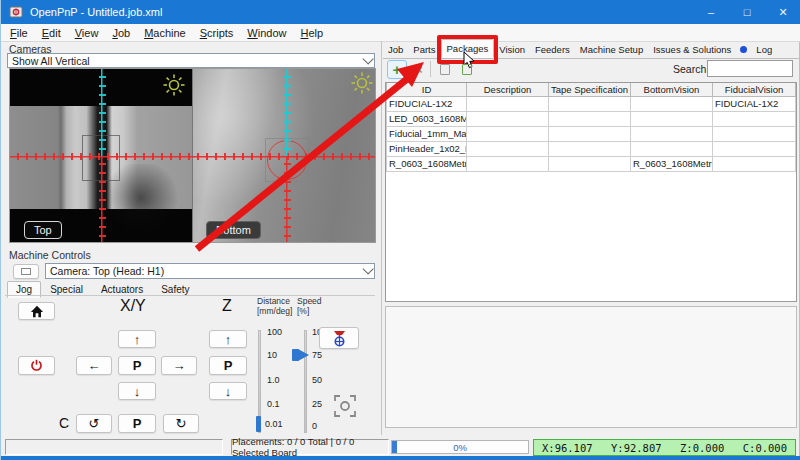 This screenshot has height=460, width=800. What do you see at coordinates (467, 70) in the screenshot?
I see `paste-button` at bounding box center [467, 70].